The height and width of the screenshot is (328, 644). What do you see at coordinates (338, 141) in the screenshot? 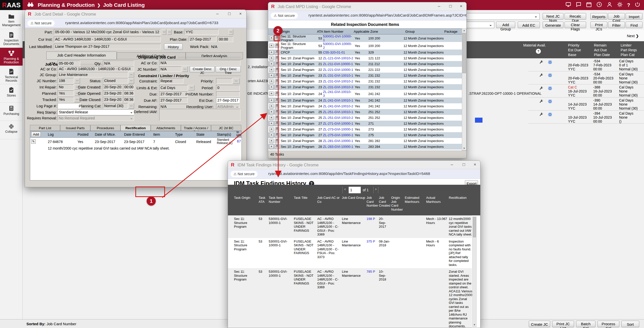
I see `task-item-link: ZL-281-GVI-10000-1` at bounding box center [338, 141].